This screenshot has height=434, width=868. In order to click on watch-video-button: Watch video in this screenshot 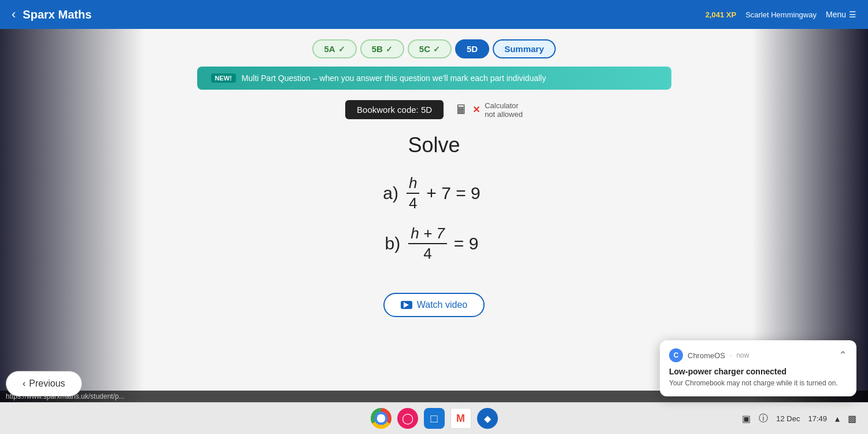, I will do `click(434, 305)`.